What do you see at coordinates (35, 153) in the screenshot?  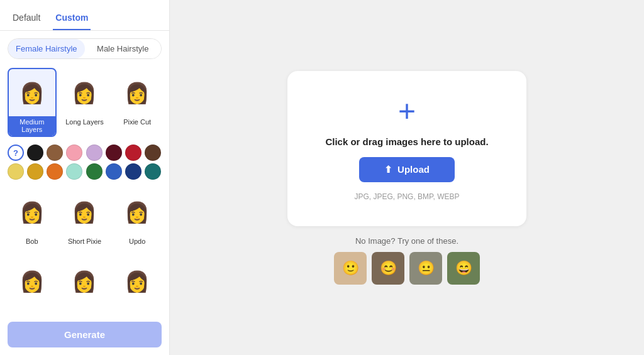 I see `color-swatch-black` at bounding box center [35, 153].